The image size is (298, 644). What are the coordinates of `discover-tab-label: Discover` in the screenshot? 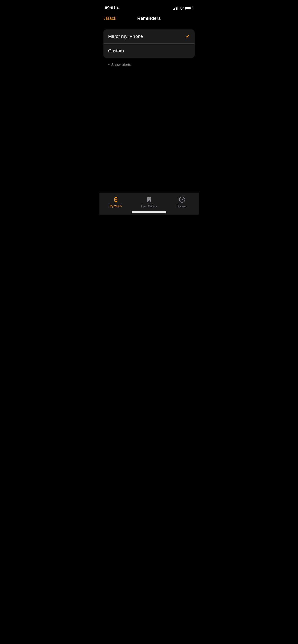 It's located at (182, 206).